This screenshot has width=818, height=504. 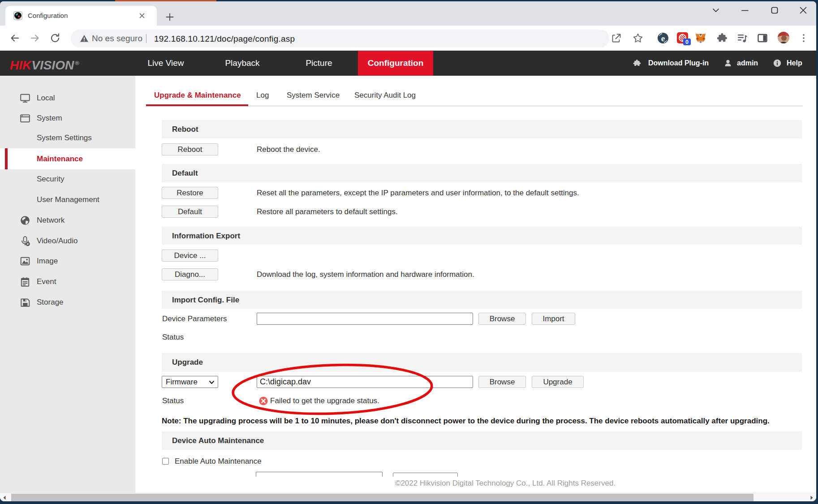 I want to click on firmware-select: Firmware, so click(x=190, y=382).